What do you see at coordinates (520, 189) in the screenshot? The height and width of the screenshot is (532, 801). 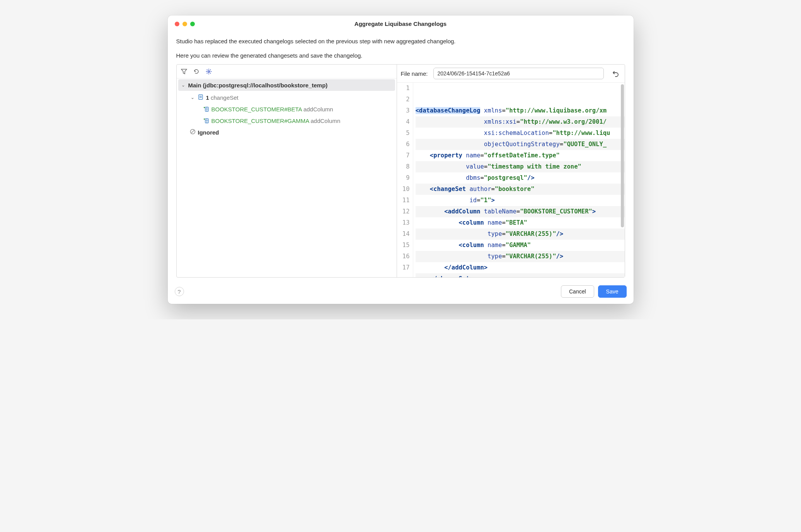 I see `code-line: <changeSet author="bookstore"` at bounding box center [520, 189].